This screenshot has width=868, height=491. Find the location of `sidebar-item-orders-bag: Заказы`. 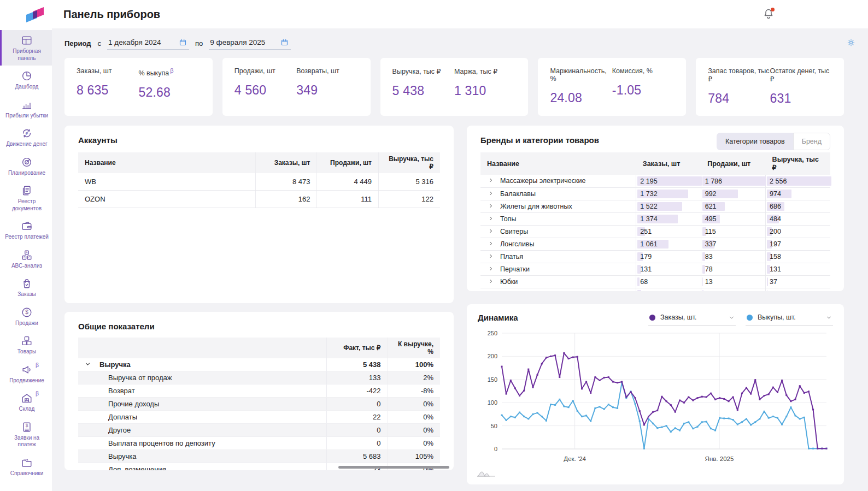

sidebar-item-orders-bag: Заказы is located at coordinates (26, 287).